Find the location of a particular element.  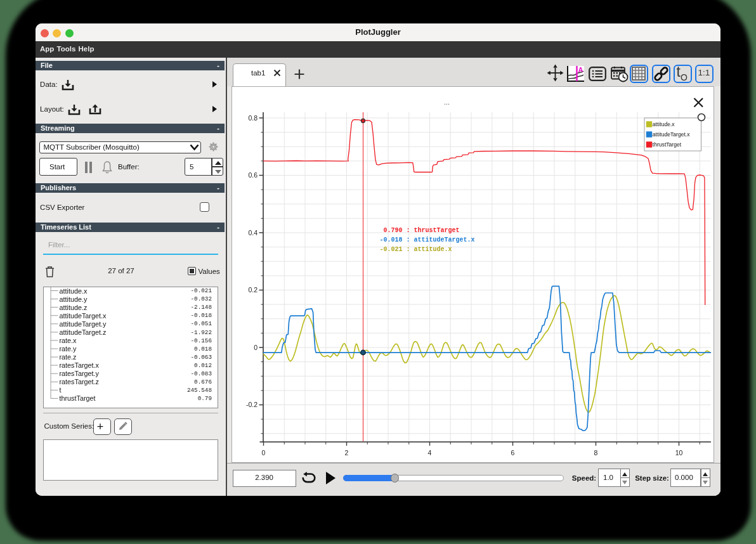

svg-text: 10 is located at coordinates (679, 453).